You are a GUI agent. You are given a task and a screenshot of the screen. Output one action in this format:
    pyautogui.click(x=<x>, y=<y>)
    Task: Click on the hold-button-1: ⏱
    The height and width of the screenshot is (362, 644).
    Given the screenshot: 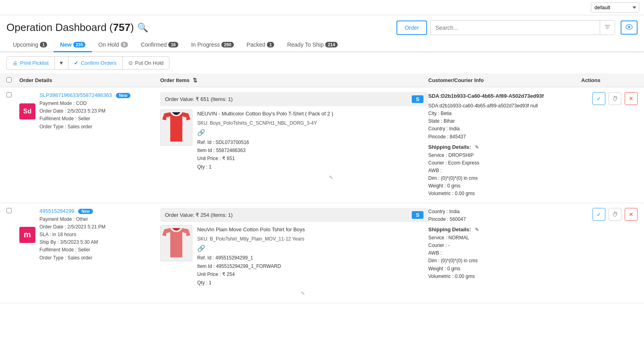 What is the action you would take?
    pyautogui.click(x=615, y=99)
    